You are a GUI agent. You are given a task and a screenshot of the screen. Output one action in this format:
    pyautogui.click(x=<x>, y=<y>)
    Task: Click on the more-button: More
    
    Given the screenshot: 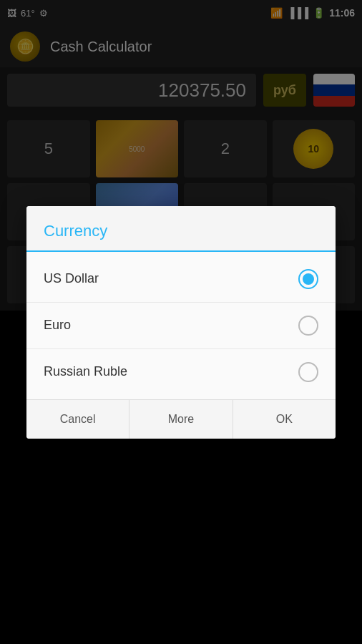 What is the action you would take?
    pyautogui.click(x=181, y=419)
    